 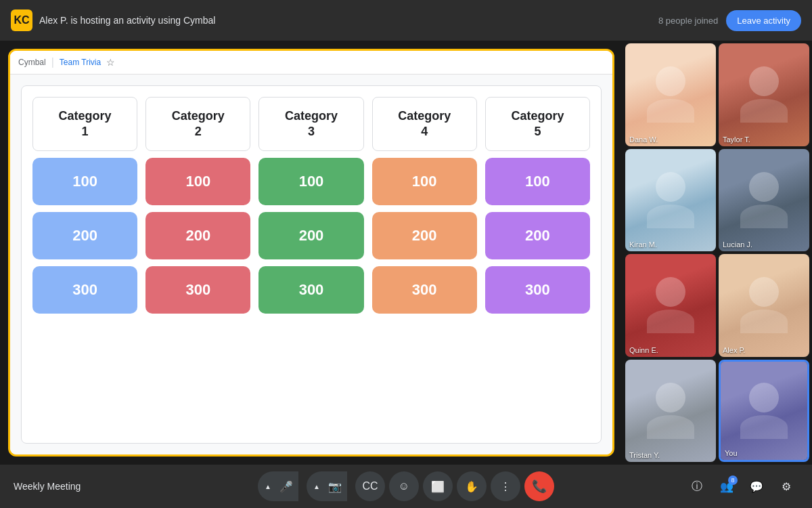 What do you see at coordinates (425, 236) in the screenshot?
I see `score-card-4-200: 200` at bounding box center [425, 236].